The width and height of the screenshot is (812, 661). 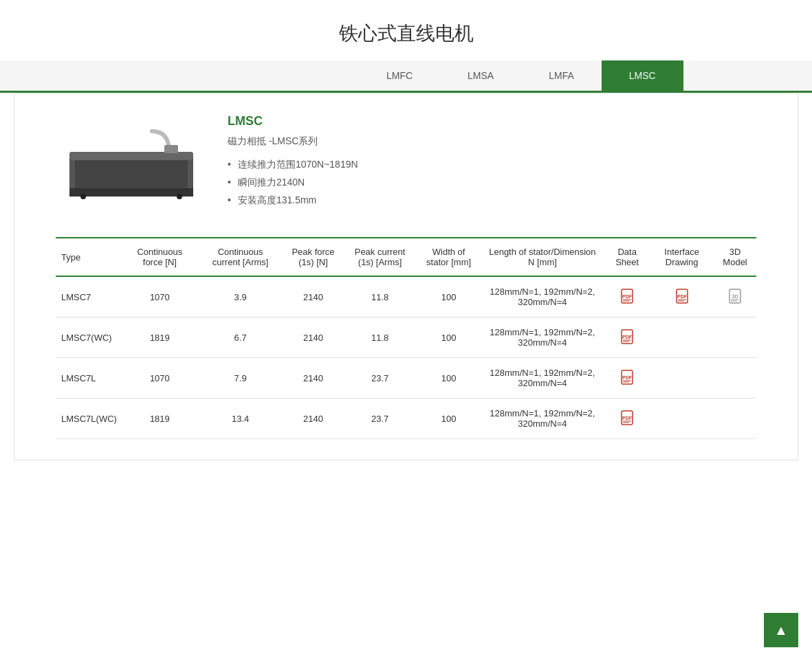 What do you see at coordinates (492, 183) in the screenshot?
I see `feature-2: 瞬间推力2140N` at bounding box center [492, 183].